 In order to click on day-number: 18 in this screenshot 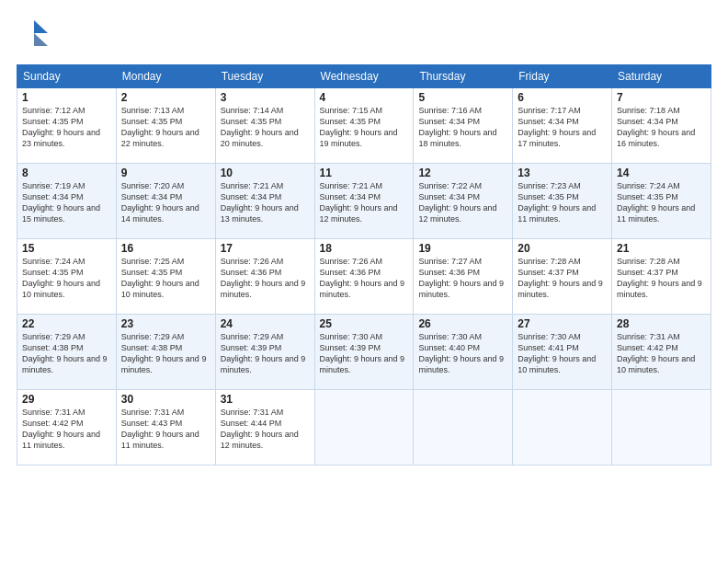, I will do `click(364, 248)`.